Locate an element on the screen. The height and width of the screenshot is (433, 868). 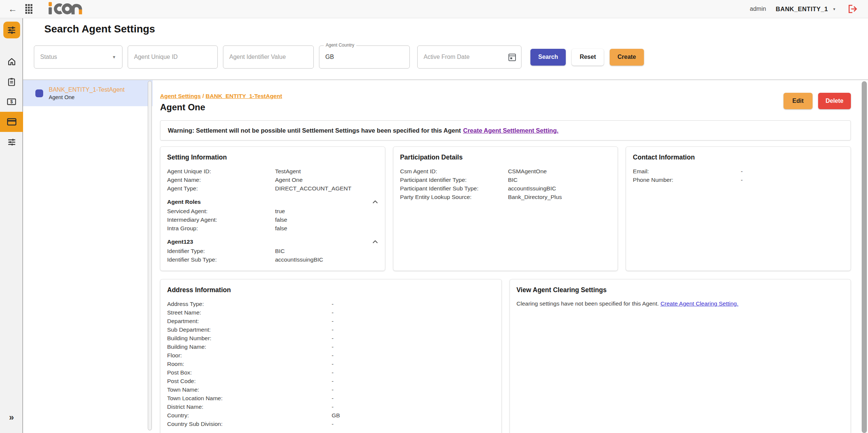
field-row: Post Code: - is located at coordinates (331, 381).